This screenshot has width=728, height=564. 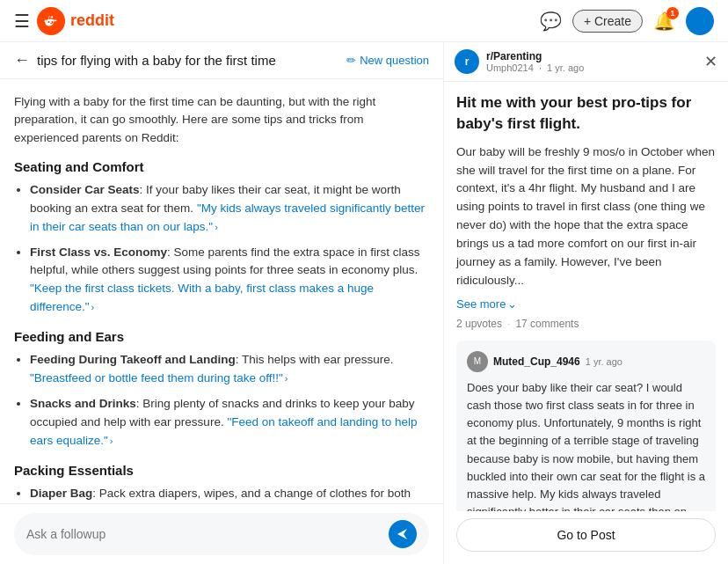 I want to click on close-button: ✕, so click(x=710, y=62).